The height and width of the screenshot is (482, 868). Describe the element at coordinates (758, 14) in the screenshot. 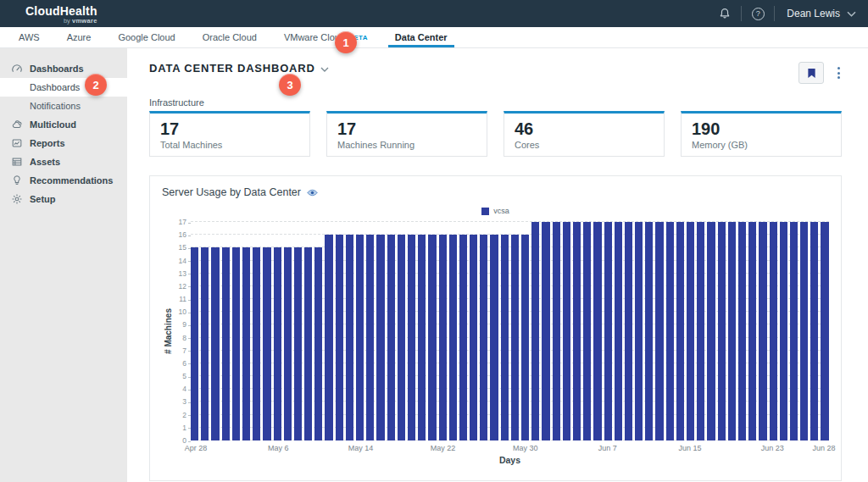

I see `help-button` at that location.